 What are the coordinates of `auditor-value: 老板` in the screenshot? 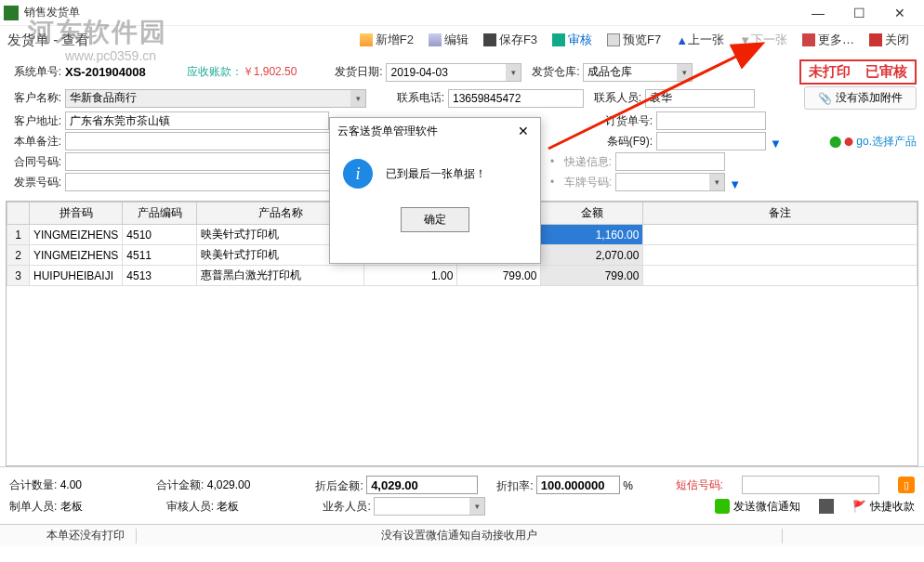 It's located at (228, 506).